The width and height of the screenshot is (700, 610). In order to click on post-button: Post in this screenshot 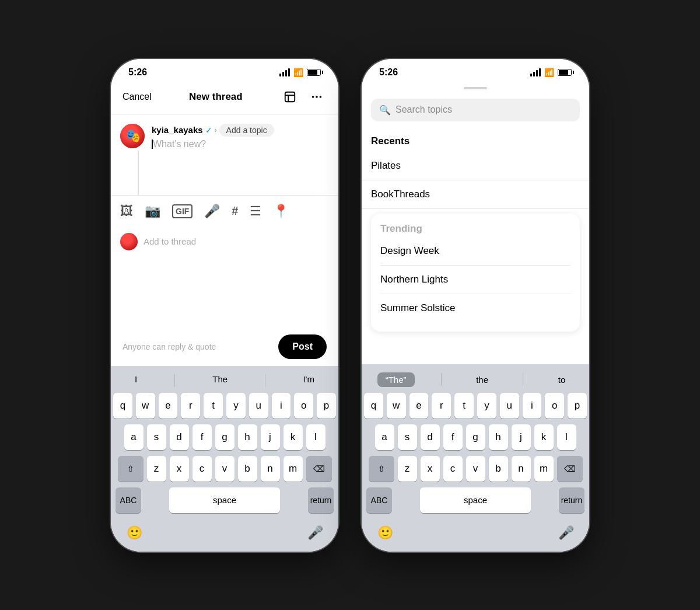, I will do `click(302, 347)`.